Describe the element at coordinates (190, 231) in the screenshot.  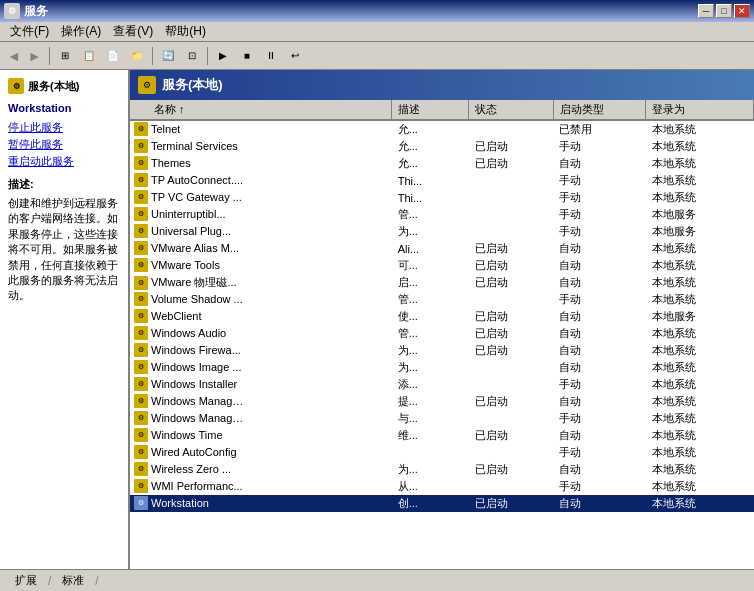
I see `cell-name: ⚙Universal Plug...` at that location.